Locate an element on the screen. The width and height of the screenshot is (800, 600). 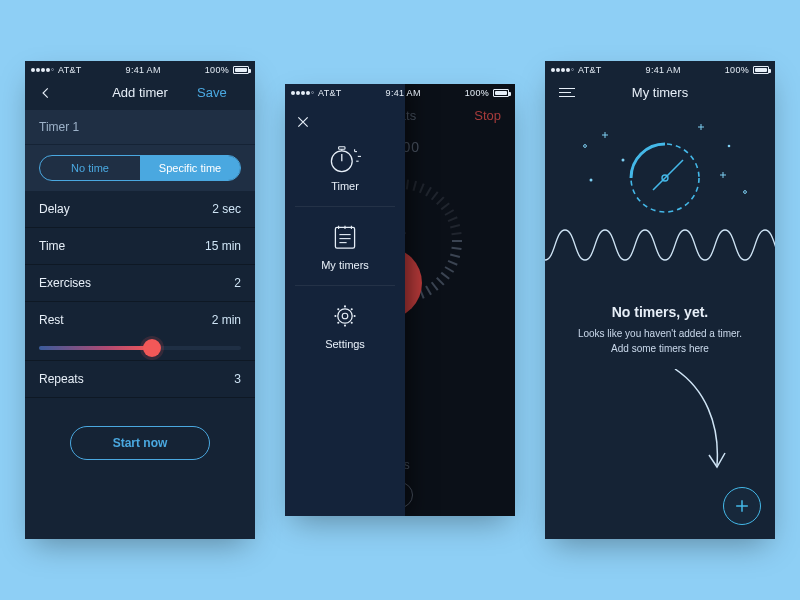
add-timer-button is located at coordinates (742, 506).